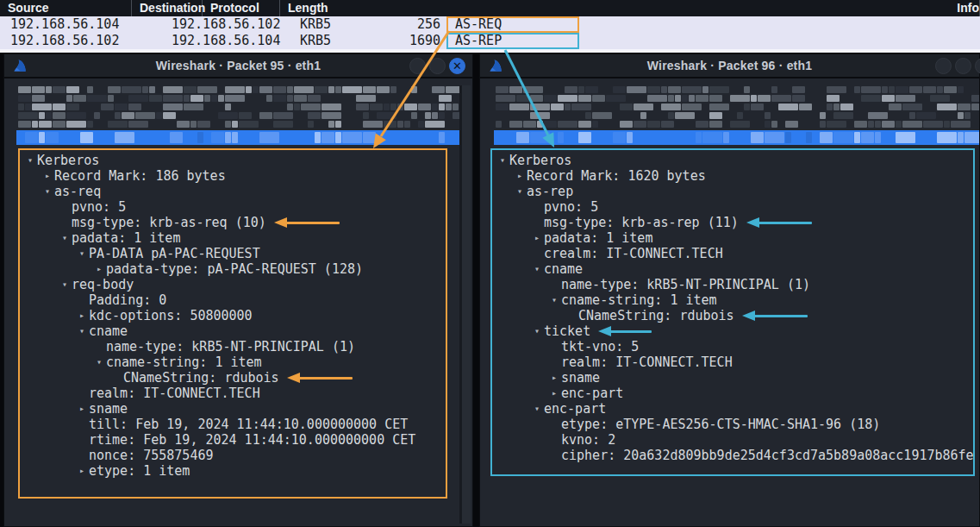 This screenshot has height=527, width=980. Describe the element at coordinates (616, 176) in the screenshot. I see `tree-row-label: Record Mark: 1620 bytes` at that location.